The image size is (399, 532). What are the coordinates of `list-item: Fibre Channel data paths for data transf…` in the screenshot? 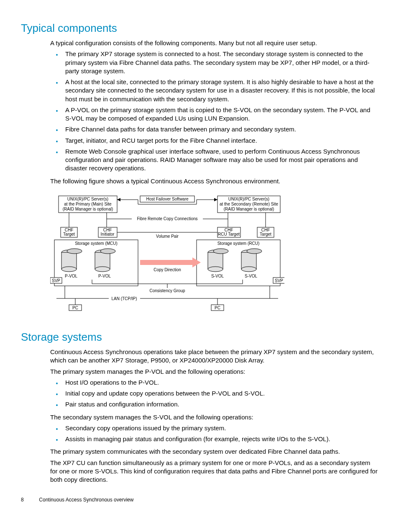 It's located at (220, 129).